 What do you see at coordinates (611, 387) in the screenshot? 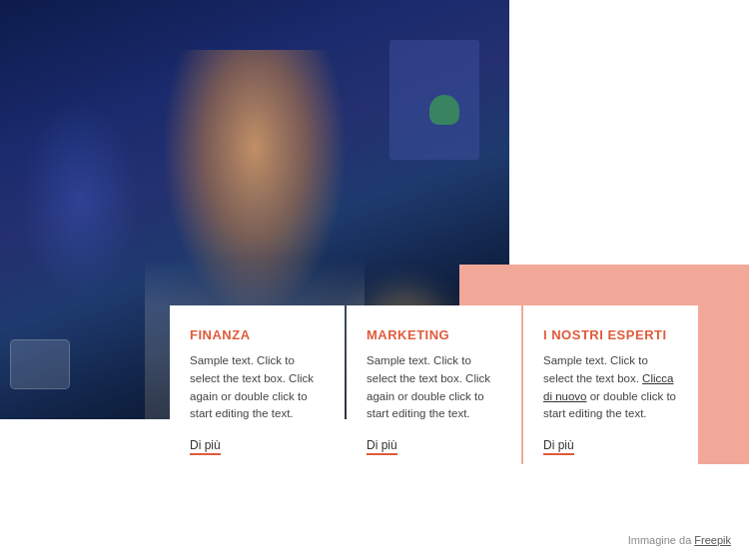
I see `card-esperti-text: Sample text. Click to select the text bo…` at bounding box center [611, 387].